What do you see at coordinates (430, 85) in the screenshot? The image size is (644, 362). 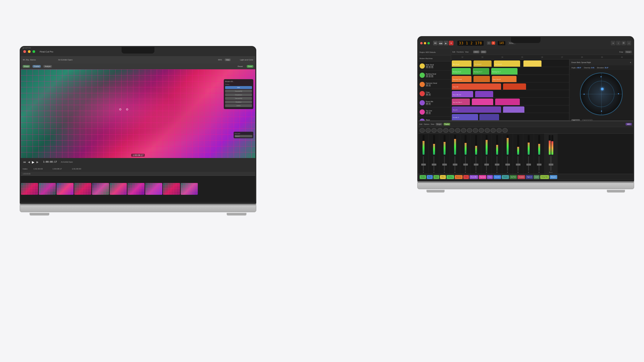 I see `solo-btn-3: S` at bounding box center [430, 85].